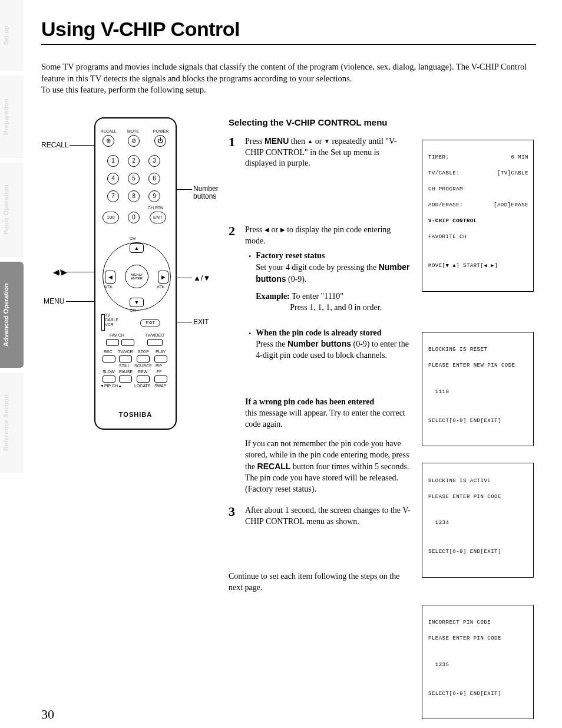  What do you see at coordinates (478, 523) in the screenshot?
I see `osd3-code: 1234` at bounding box center [478, 523].